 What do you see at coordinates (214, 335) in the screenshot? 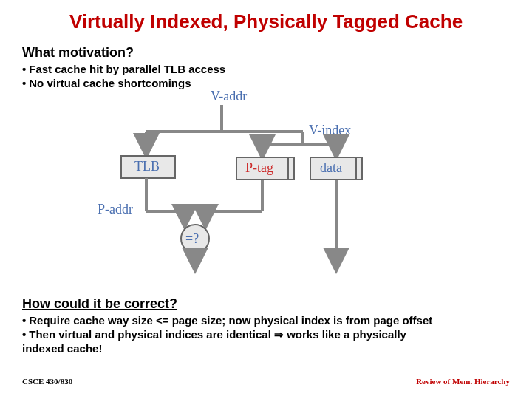
I see `bullet-4: •Then virtual and physical indices are i…` at bounding box center [214, 335].